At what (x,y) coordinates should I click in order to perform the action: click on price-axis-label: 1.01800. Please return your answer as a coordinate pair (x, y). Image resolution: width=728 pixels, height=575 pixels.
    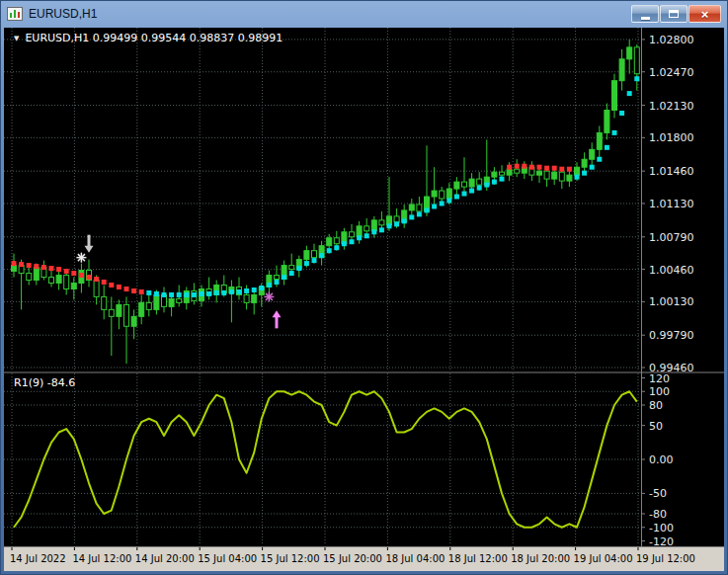
    Looking at the image, I should click on (672, 138).